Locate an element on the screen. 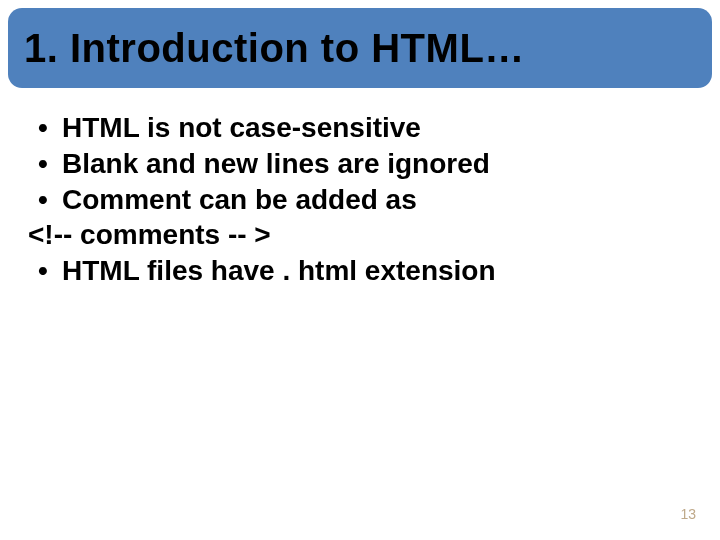  bullet-text: Comment can be added as is located at coordinates (240, 200).